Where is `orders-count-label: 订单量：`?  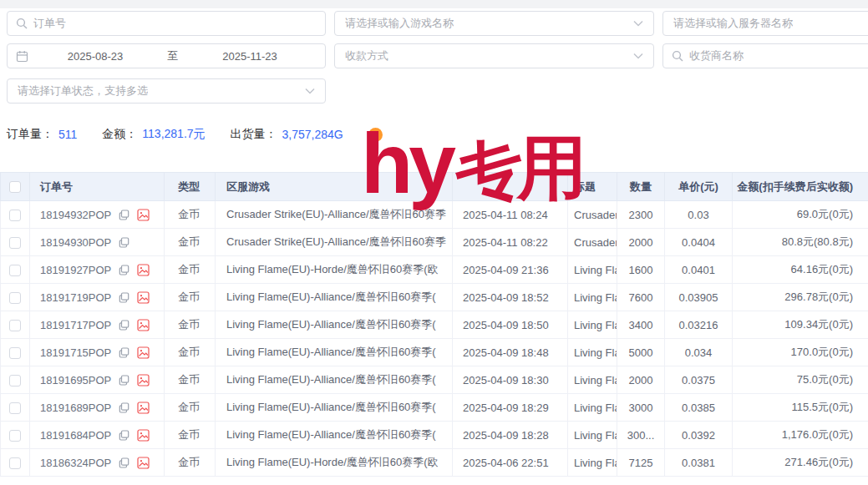
orders-count-label: 订单量： is located at coordinates (30, 134).